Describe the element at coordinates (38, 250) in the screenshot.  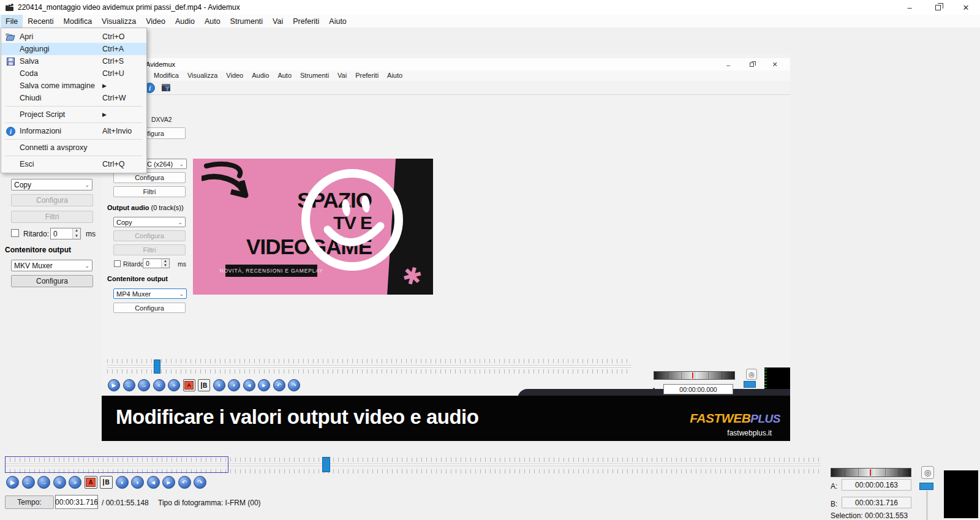
I see `outer-container-label: Contenitore output` at that location.